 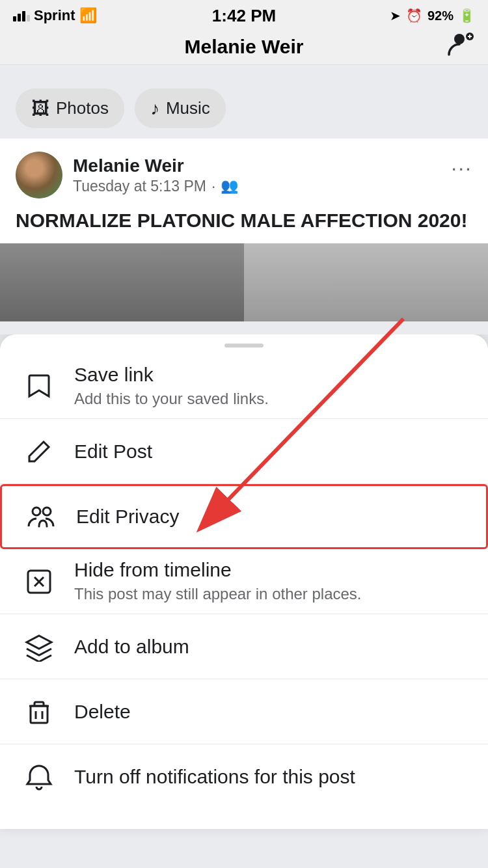 I want to click on hide-timeline-content: Hide from timeline This post may still a…, so click(x=271, y=582).